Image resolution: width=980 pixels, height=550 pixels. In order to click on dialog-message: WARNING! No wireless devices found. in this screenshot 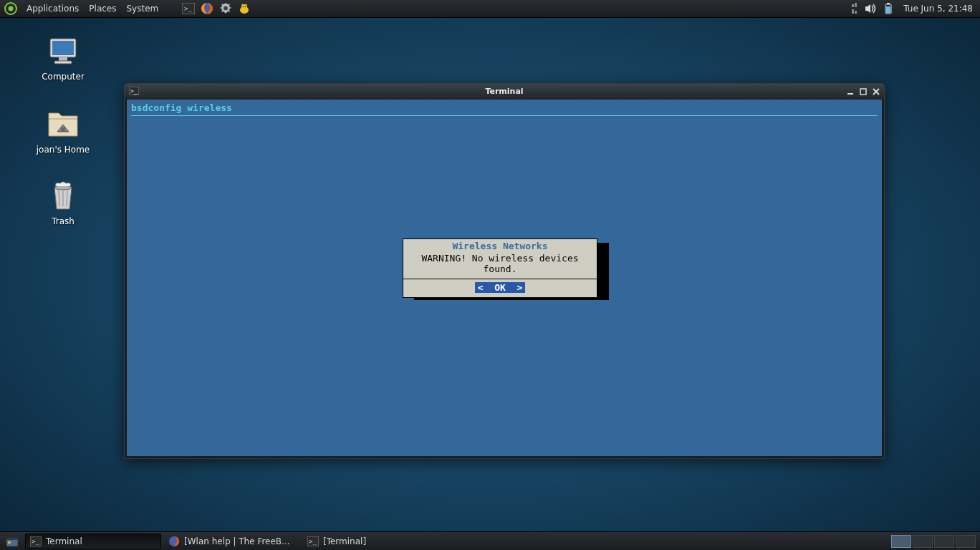, I will do `click(500, 265)`.